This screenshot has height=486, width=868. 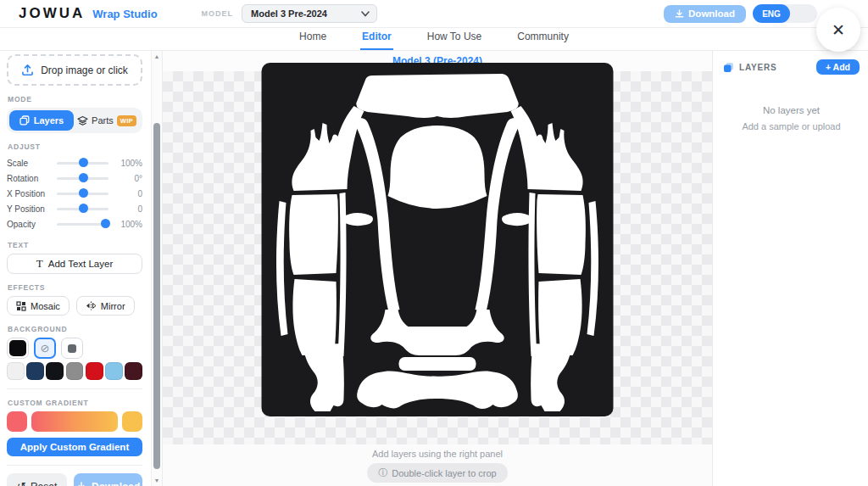 I want to click on language-toggle: ENG, so click(x=785, y=14).